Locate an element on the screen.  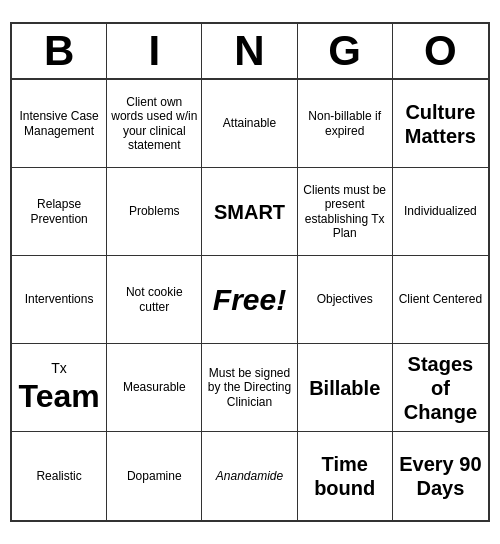
bingo-letter: B is located at coordinates (60, 51).